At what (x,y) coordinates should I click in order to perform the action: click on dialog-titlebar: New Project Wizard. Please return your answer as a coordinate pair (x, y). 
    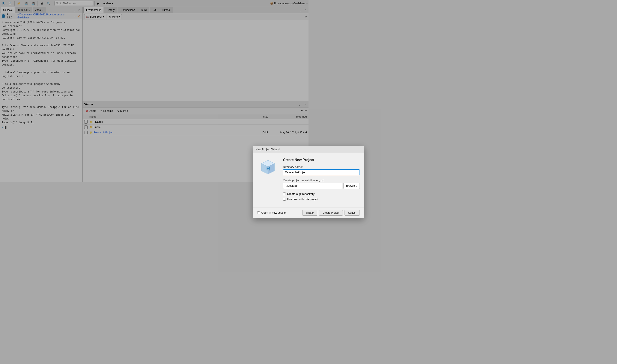
    Looking at the image, I should click on (281, 149).